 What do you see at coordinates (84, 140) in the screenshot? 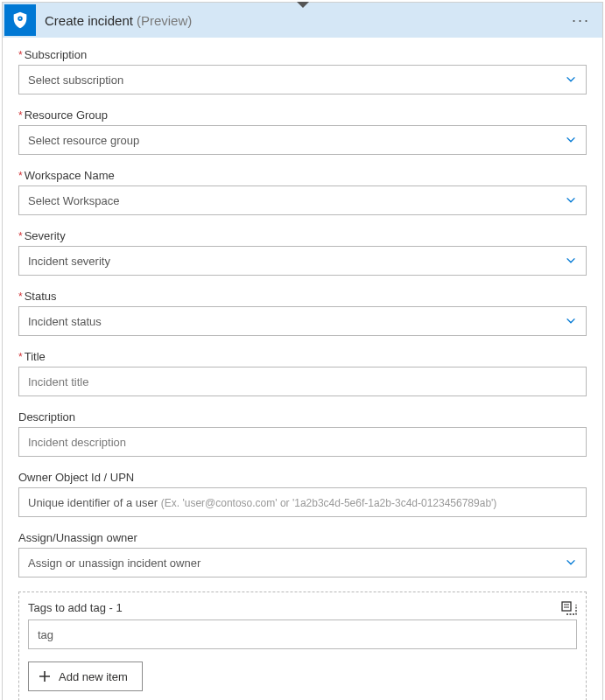
I see `select-resource-group-value: Select resource group` at bounding box center [84, 140].